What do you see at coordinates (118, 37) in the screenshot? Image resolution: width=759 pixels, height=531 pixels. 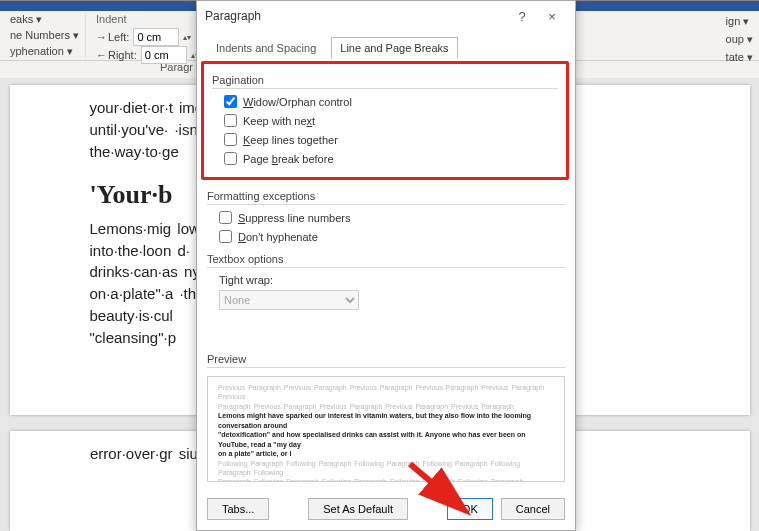 I see `indent-left-label: Left:` at bounding box center [118, 37].